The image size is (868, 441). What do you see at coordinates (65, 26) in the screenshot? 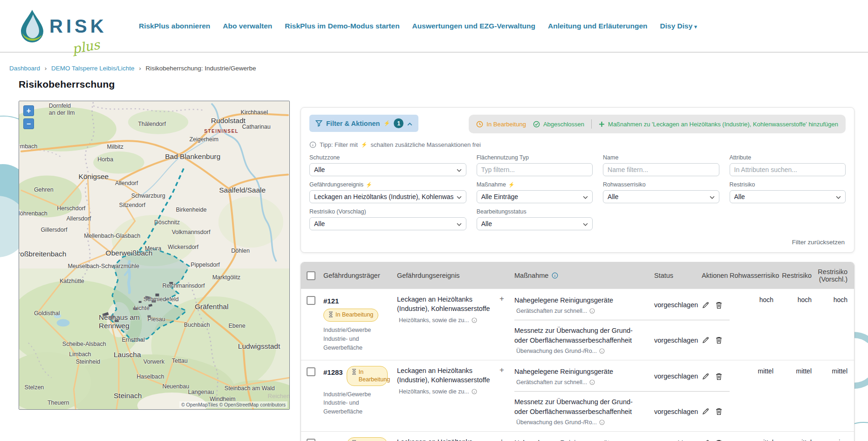
I see `riskplus-logo: RISK plus` at bounding box center [65, 26].